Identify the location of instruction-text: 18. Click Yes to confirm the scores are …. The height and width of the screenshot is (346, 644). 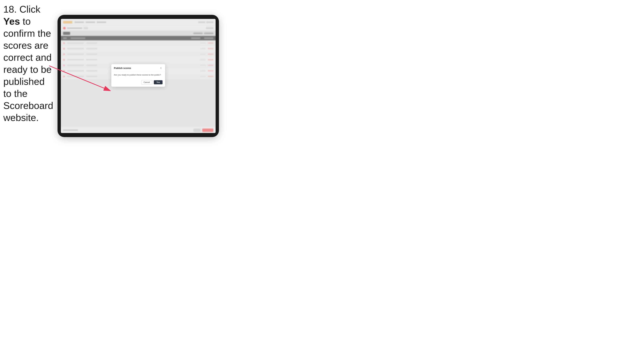
(29, 63).